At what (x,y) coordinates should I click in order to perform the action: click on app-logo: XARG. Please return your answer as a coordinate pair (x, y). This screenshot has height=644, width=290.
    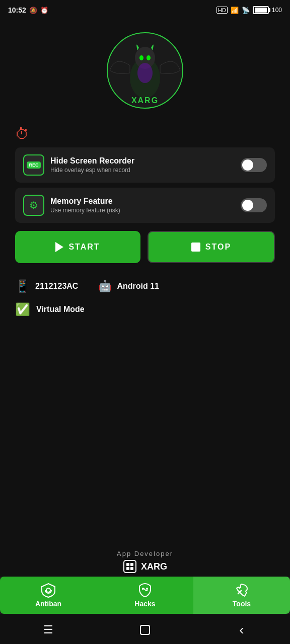
    Looking at the image, I should click on (145, 70).